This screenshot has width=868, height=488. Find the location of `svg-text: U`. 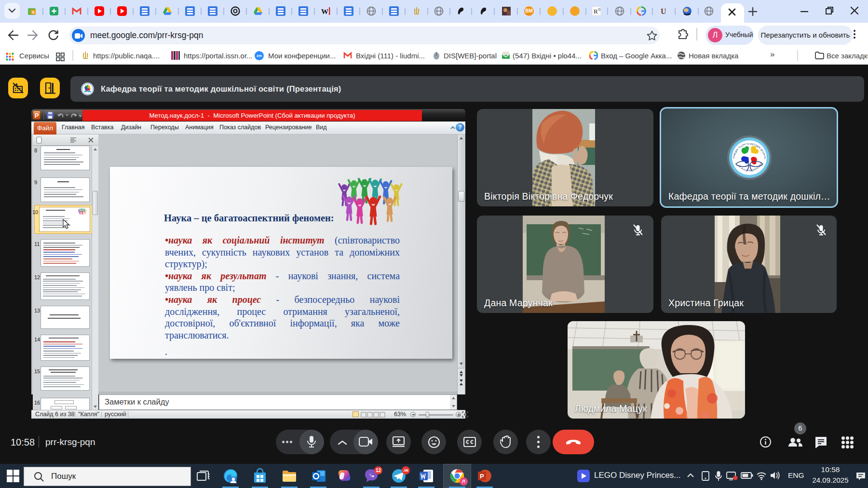

svg-text: U is located at coordinates (664, 12).